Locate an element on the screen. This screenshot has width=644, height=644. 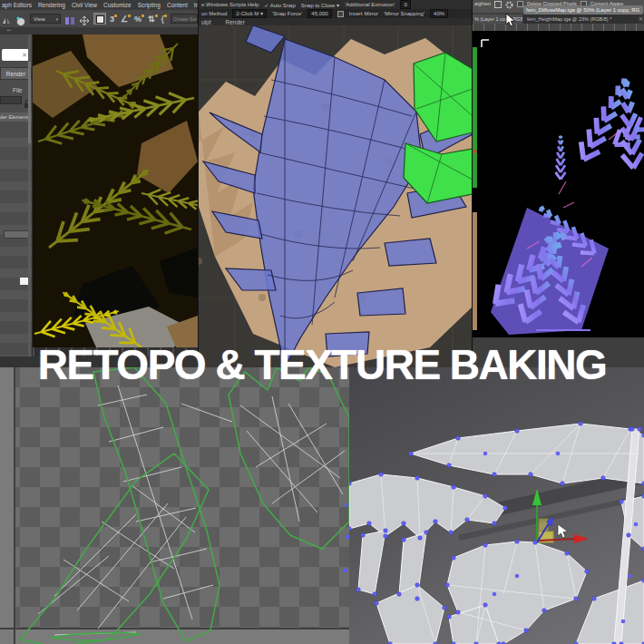
mirror-snapping-value: 40% is located at coordinates (439, 14).